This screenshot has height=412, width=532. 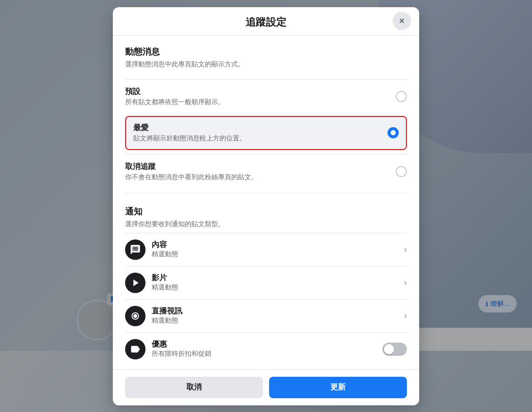 I want to click on offers-toggle, so click(x=395, y=349).